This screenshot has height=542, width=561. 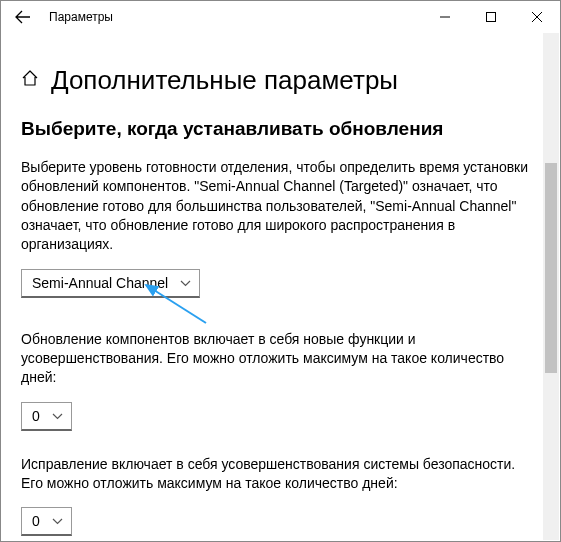 What do you see at coordinates (537, 17) in the screenshot?
I see `close-icon` at bounding box center [537, 17].